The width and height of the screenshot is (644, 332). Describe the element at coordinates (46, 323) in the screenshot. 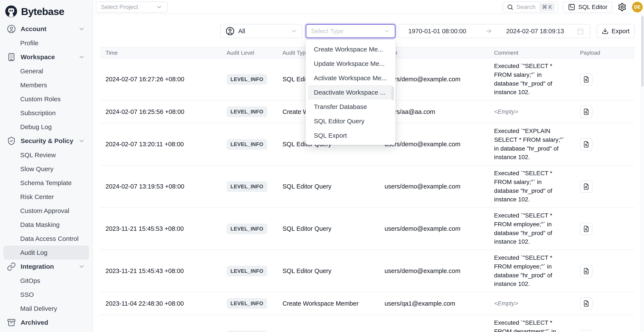

I see `sidebar-group-archived: Archived` at that location.